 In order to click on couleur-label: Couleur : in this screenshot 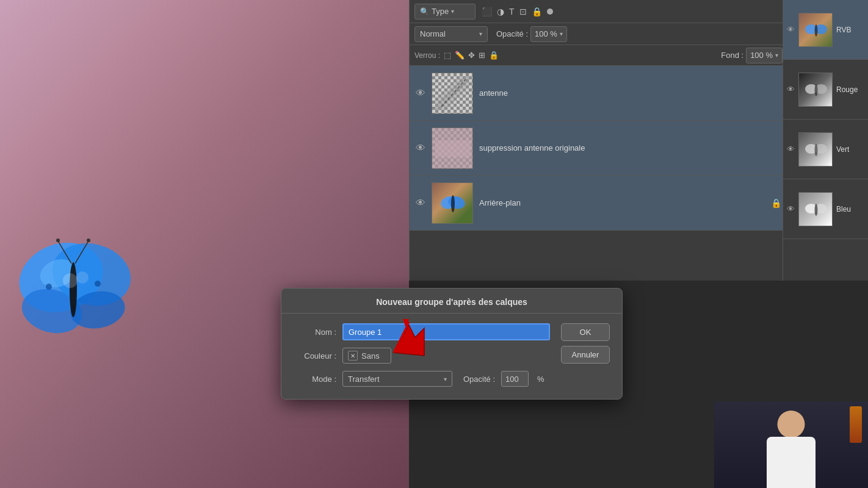, I will do `click(315, 356)`.